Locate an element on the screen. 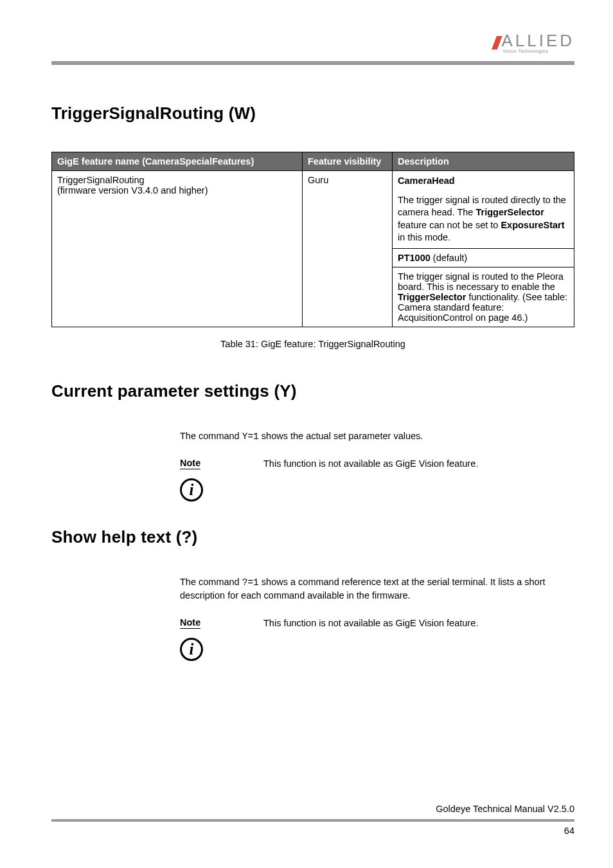 This screenshot has height=868, width=613. th-description: Description is located at coordinates (483, 162).